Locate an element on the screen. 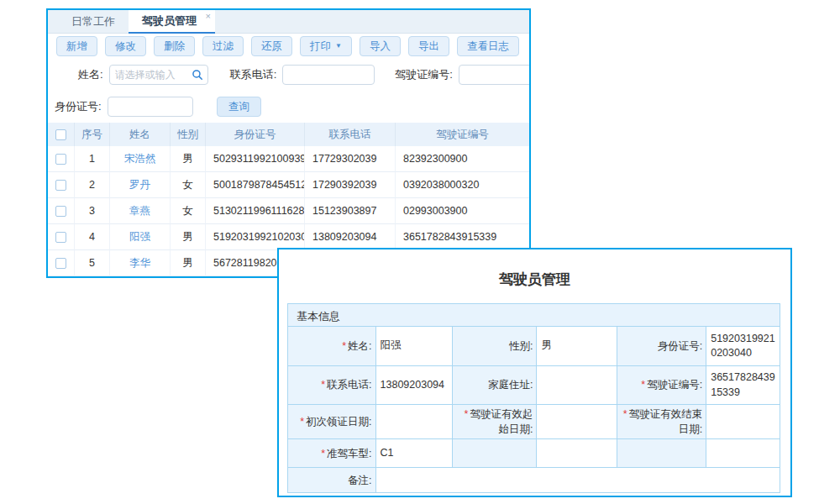 This screenshot has height=504, width=840. cell-name: 李华 is located at coordinates (140, 264).